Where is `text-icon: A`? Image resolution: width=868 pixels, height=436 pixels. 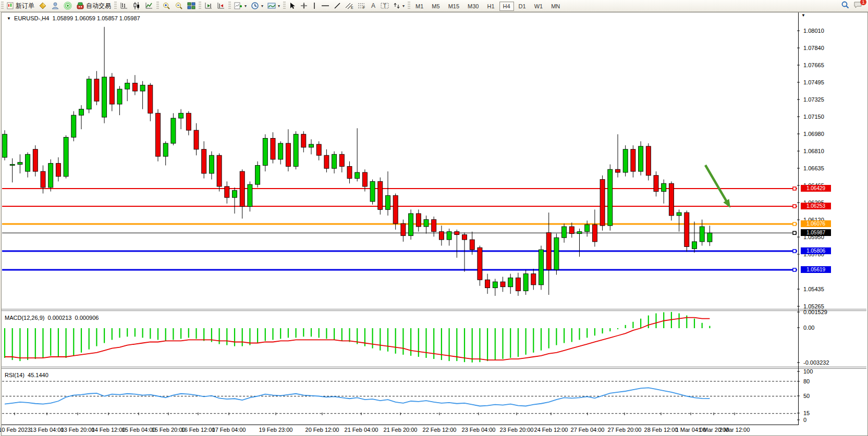
text-icon: A is located at coordinates (373, 6).